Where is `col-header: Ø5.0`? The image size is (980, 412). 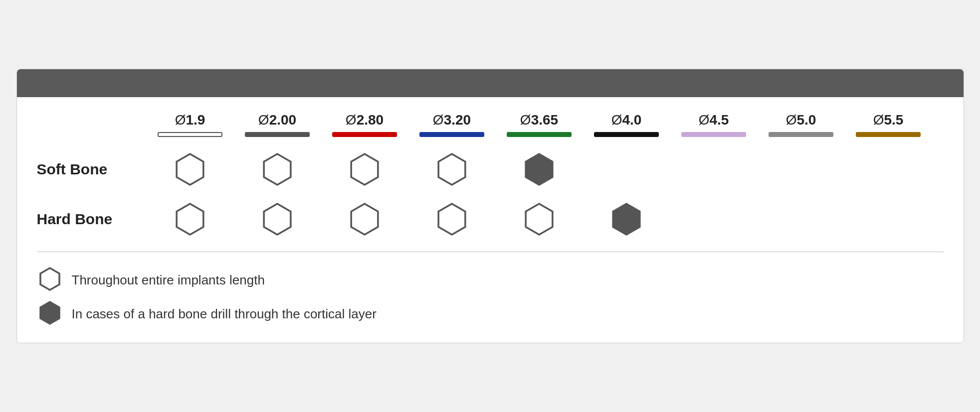 col-header: Ø5.0 is located at coordinates (801, 125).